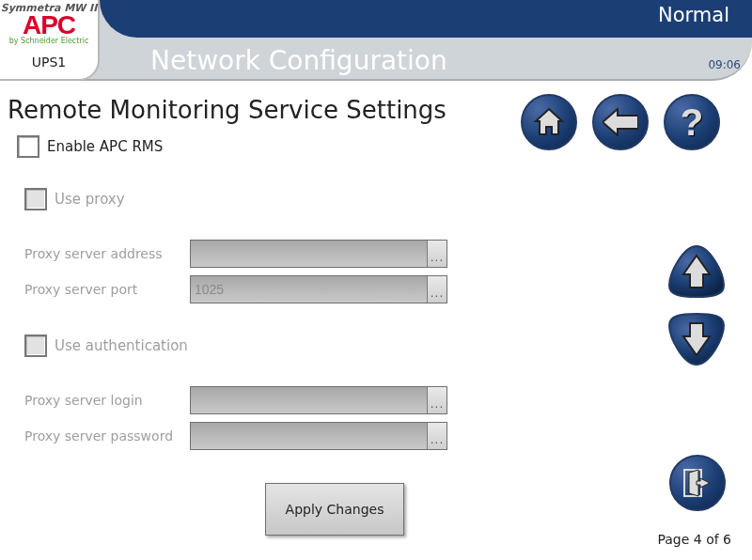  What do you see at coordinates (332, 346) in the screenshot?
I see `use-auth-row: Use authentication` at bounding box center [332, 346].